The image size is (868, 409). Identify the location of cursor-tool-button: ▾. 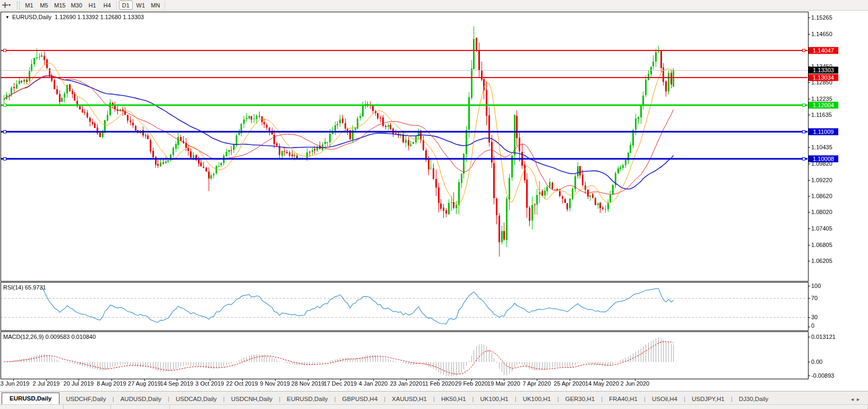
(9, 5).